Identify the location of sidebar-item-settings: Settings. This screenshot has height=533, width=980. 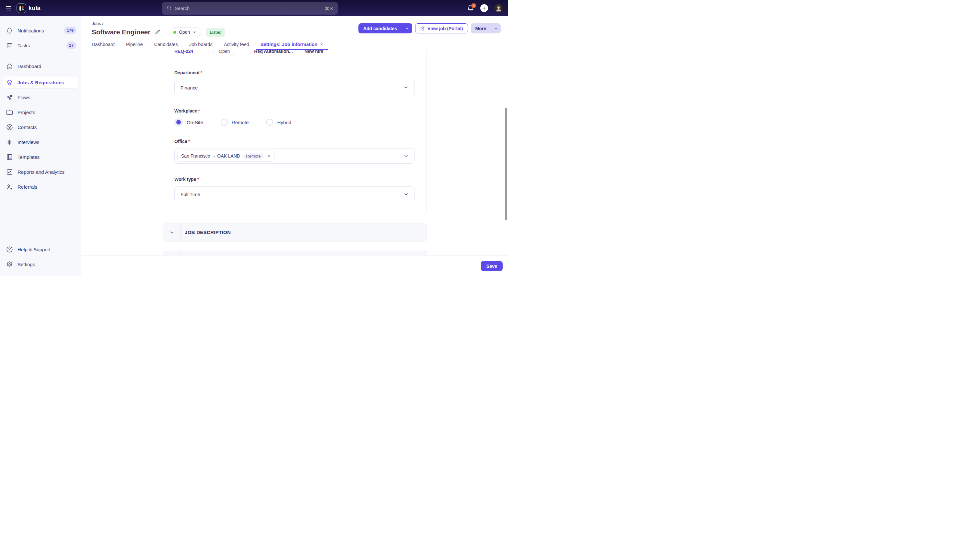
(40, 264).